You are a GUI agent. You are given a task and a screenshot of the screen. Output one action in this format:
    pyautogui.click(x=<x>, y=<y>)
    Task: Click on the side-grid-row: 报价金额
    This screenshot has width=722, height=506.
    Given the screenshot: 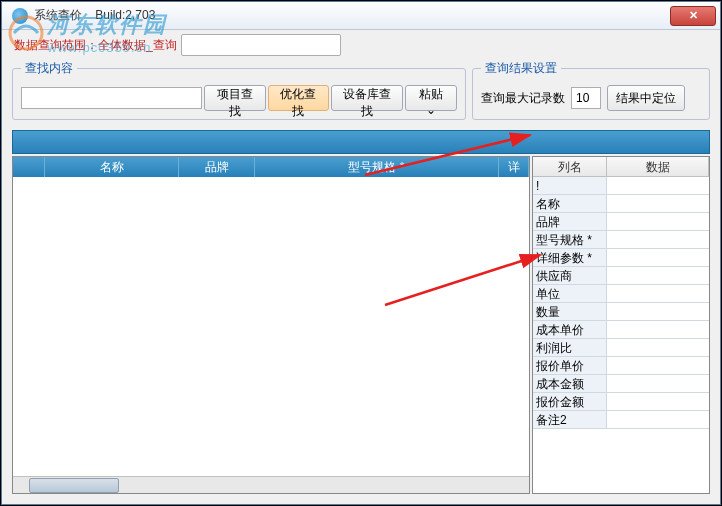 What is the action you would take?
    pyautogui.click(x=621, y=402)
    